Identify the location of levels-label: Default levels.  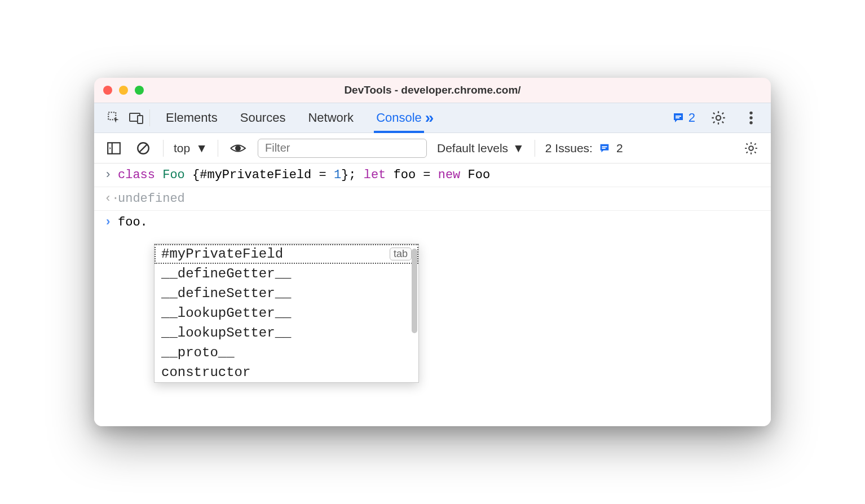
(473, 148).